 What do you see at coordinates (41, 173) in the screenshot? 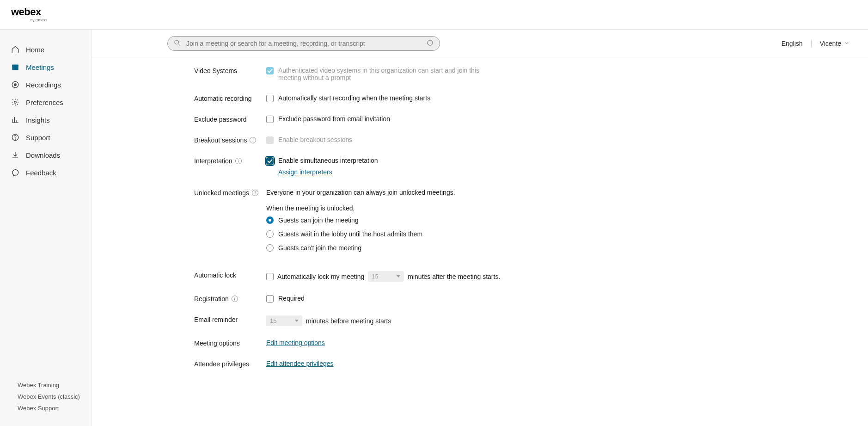
I see `sidebar-label: Feedback` at bounding box center [41, 173].